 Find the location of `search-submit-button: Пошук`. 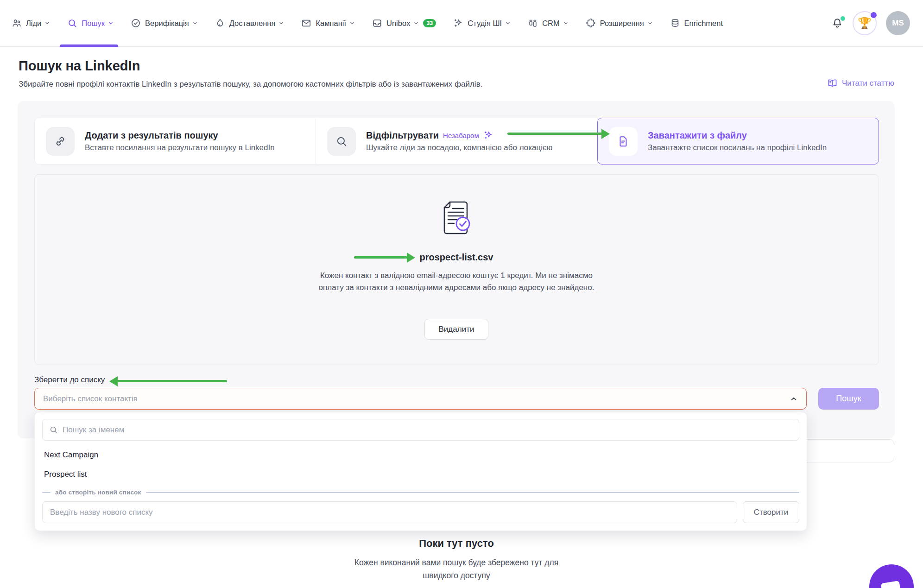

search-submit-button: Пошук is located at coordinates (849, 398).